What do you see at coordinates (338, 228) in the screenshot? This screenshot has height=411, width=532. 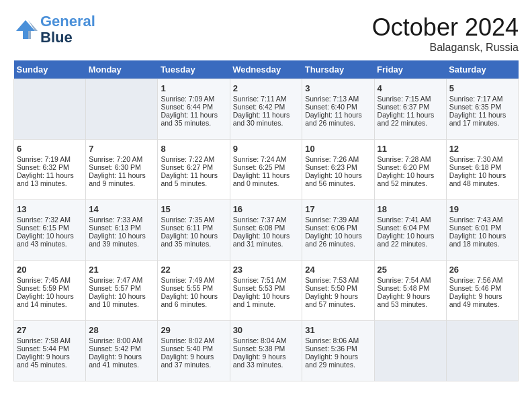 I see `sunset-text: Sunset: 6:06 PM` at bounding box center [338, 228].